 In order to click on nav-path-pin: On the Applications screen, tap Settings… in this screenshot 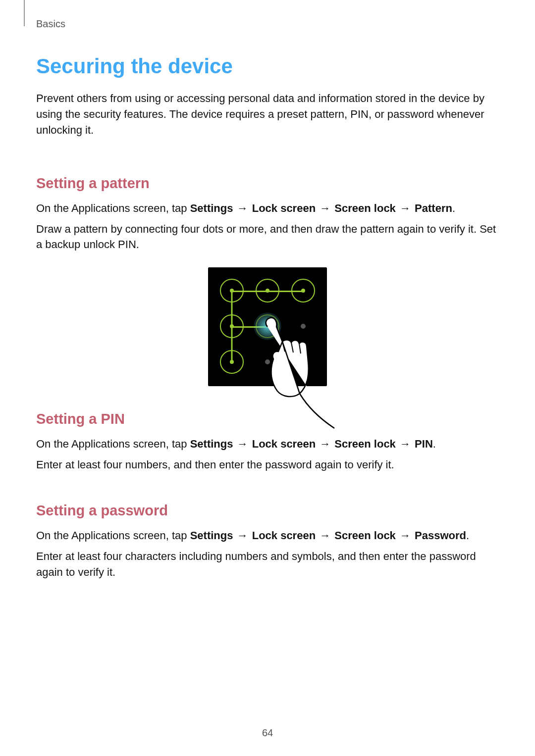, I will do `click(268, 444)`.